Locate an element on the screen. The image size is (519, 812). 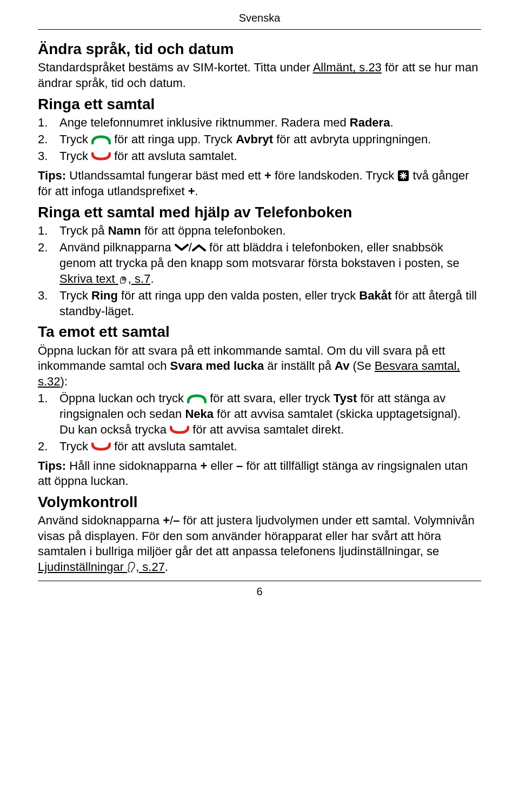
text: Ange telefonnumret inklusive riktnummer.… is located at coordinates (204, 122).